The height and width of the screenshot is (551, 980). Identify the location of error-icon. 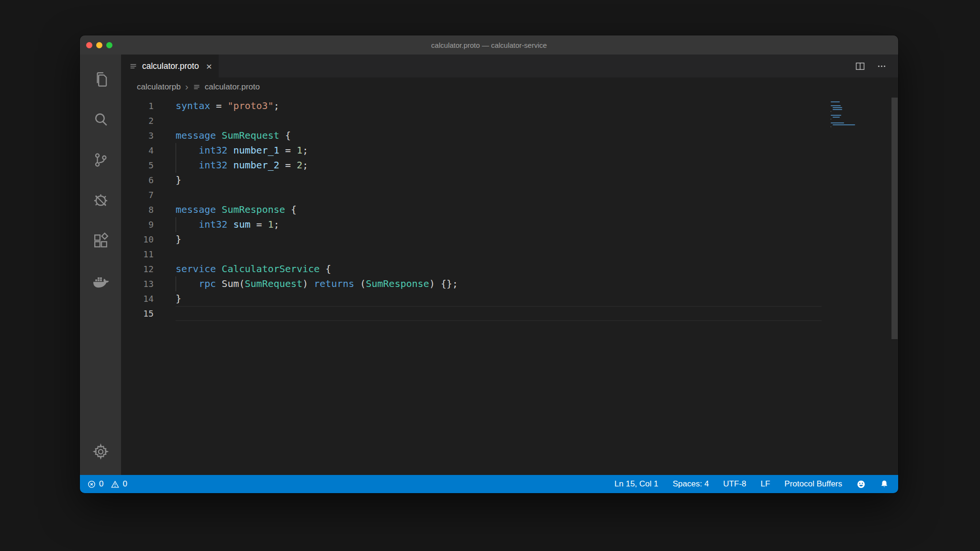
(92, 484).